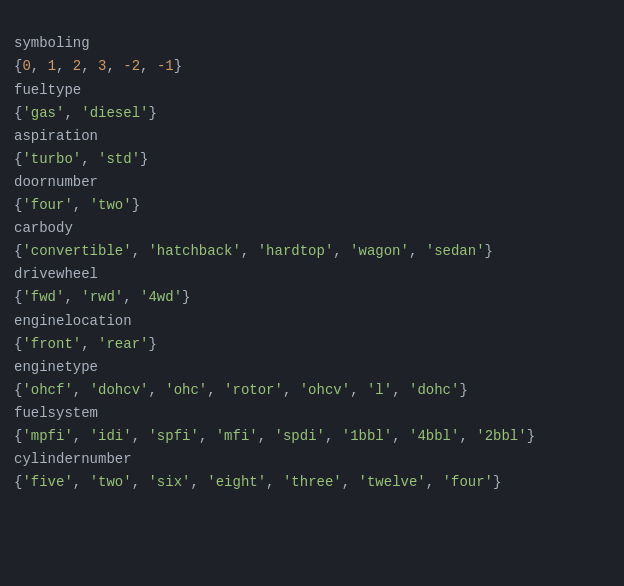  I want to click on string-token: 'dohcv', so click(120, 390).